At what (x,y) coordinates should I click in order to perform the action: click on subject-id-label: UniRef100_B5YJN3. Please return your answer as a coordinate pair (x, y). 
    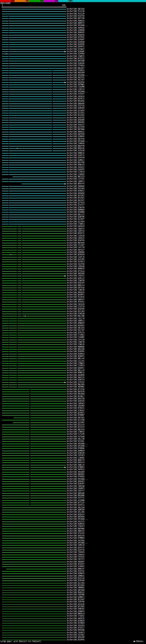
    Looking at the image, I should click on (76, 312).